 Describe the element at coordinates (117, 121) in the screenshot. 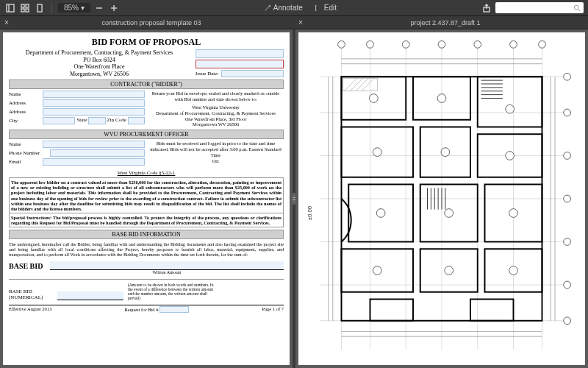

I see `label-zip: Zip Code` at that location.